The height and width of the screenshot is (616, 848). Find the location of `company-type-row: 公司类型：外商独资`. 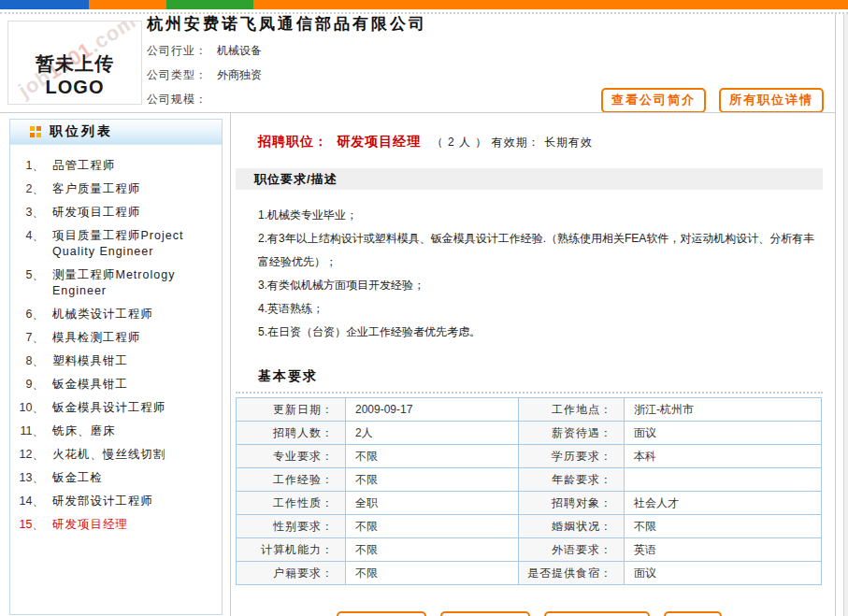

company-type-row: 公司类型：外商独资 is located at coordinates (204, 75).